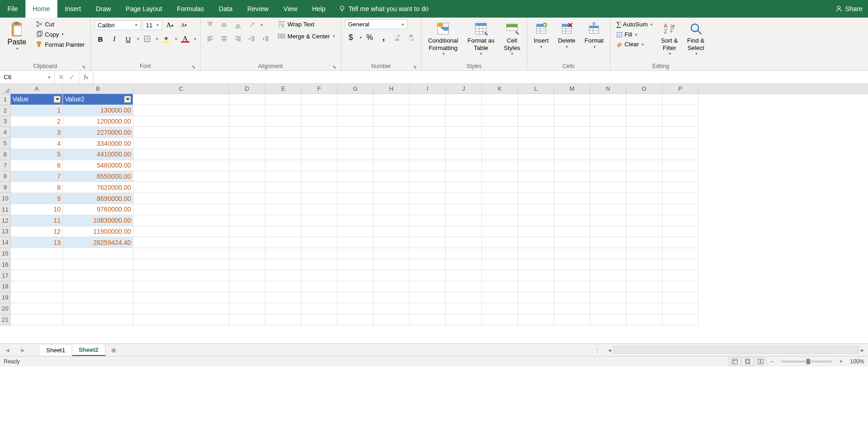 Image resolution: width=868 pixels, height=443 pixels. What do you see at coordinates (60, 44) in the screenshot?
I see `format-painter-button: Format Painter` at bounding box center [60, 44].